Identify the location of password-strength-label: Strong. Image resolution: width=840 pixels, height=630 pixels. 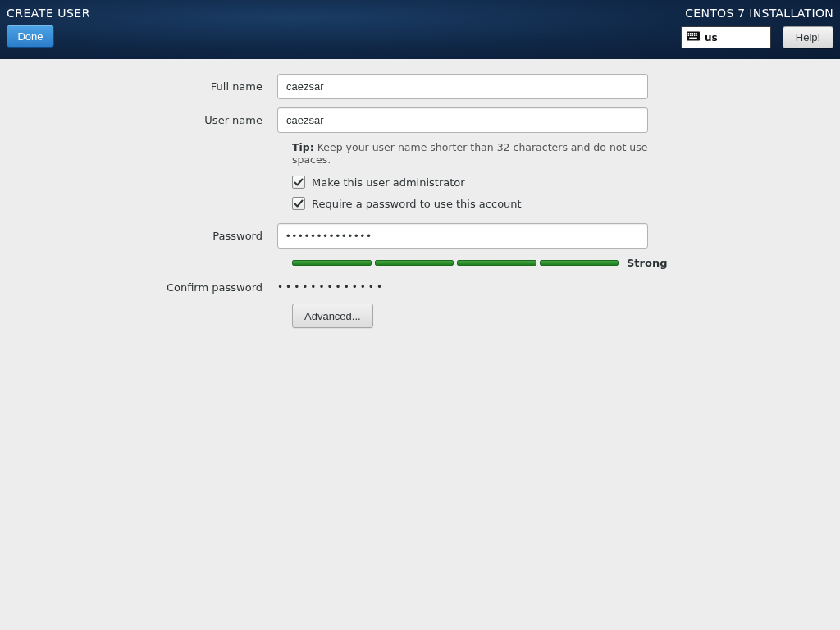
(645, 262).